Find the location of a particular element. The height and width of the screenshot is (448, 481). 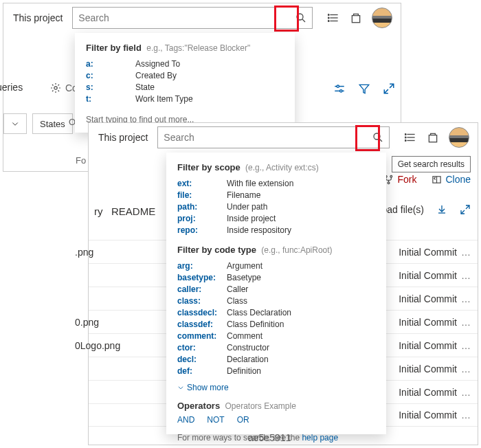

filter-row: classdecl:Class Declaration is located at coordinates (276, 313).